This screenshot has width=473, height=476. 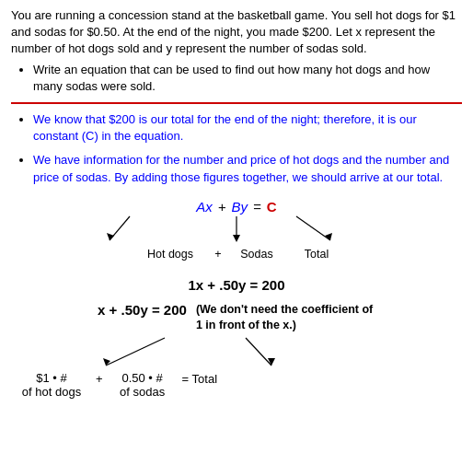 What do you see at coordinates (200, 378) in the screenshot?
I see `bottom-eq-total: = Total` at bounding box center [200, 378].